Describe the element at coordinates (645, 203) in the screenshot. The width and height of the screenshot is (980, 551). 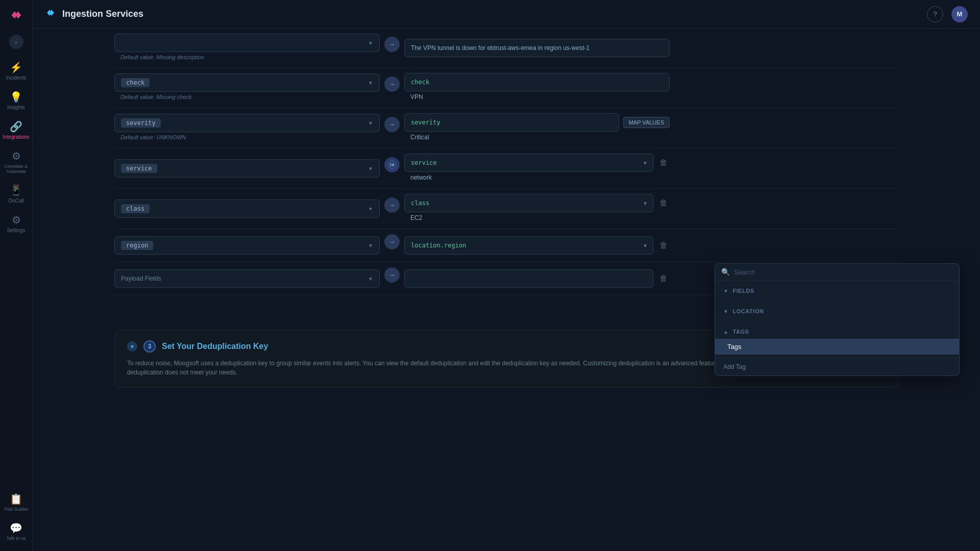
I see `class-right-chevron-icon: ▼` at that location.